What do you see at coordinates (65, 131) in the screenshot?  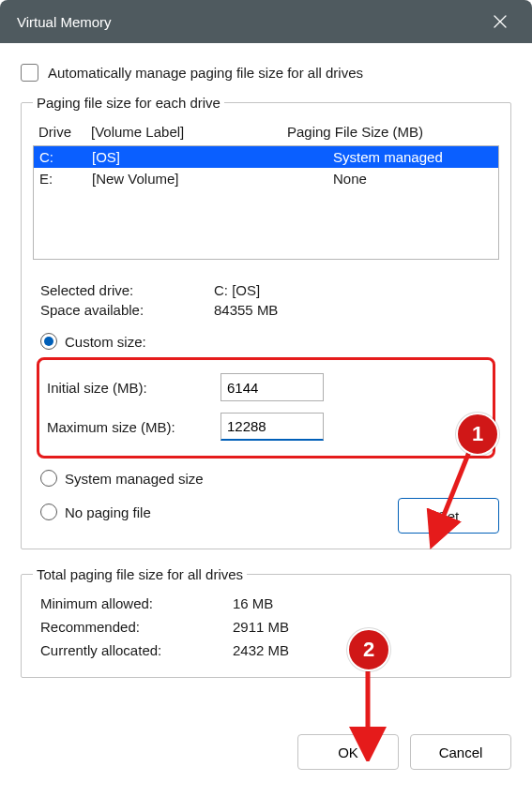 I see `header-drive: Drive` at bounding box center [65, 131].